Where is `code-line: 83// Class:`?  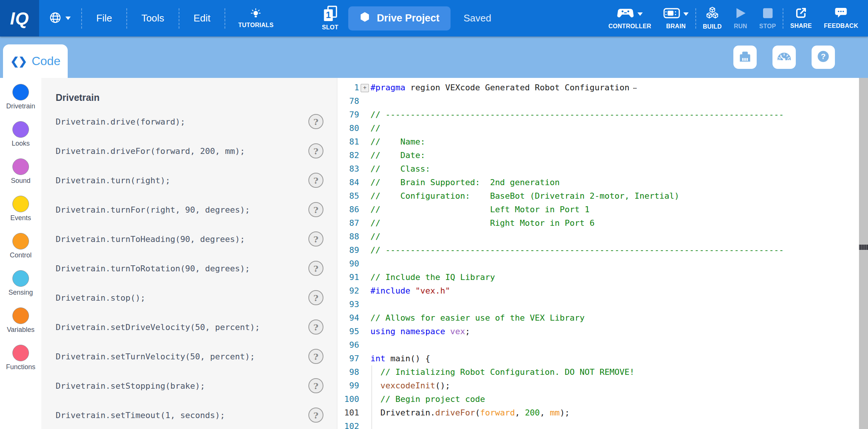
code-line: 83// Class: is located at coordinates (598, 169).